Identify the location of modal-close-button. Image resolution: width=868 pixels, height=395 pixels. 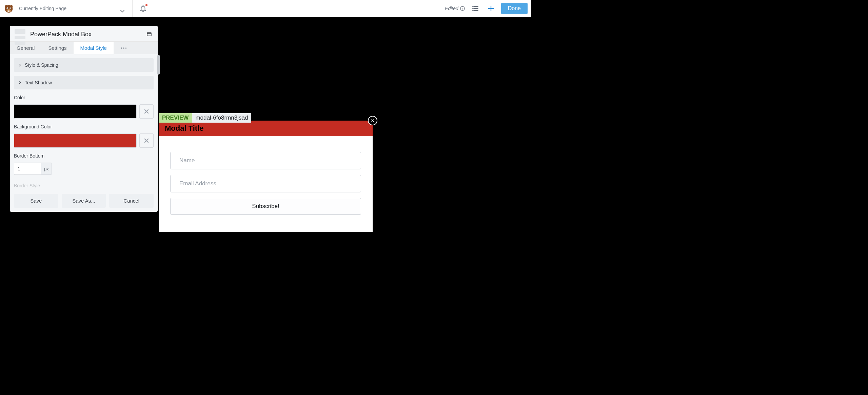
(373, 121).